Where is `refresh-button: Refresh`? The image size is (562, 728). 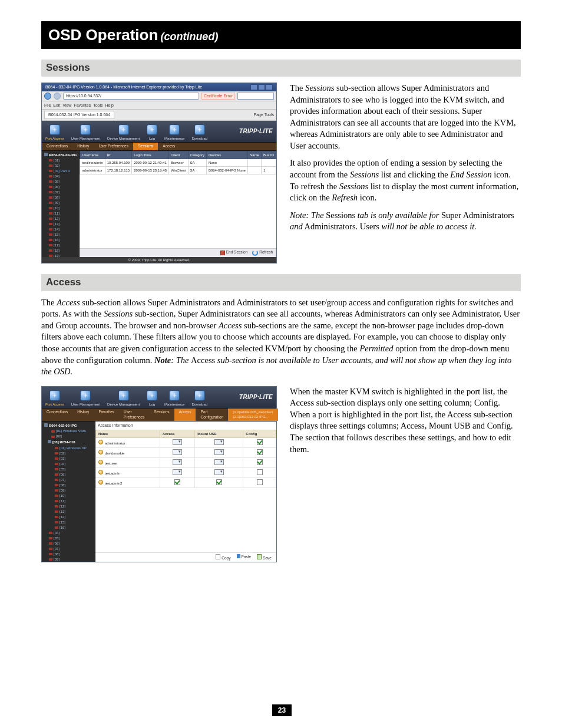 refresh-button: Refresh is located at coordinates (263, 253).